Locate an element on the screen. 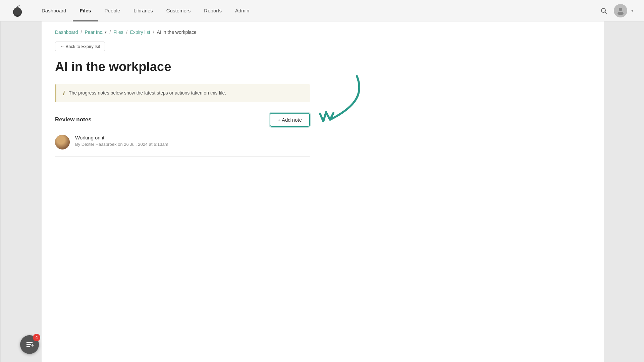 The height and width of the screenshot is (362, 644). nav-links: Dashboard Files People Libraries Custome… is located at coordinates (315, 11).